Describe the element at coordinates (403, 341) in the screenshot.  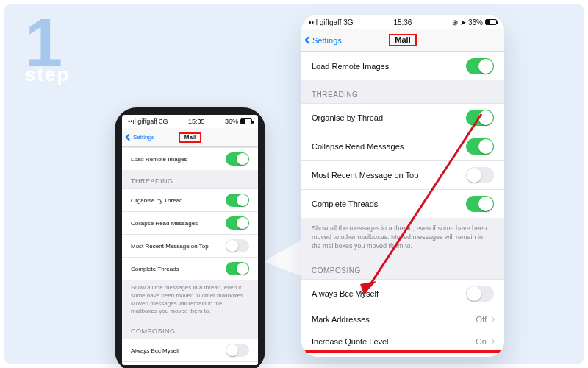
I see `row-quote-level: Increase Quote LevelOn` at that location.